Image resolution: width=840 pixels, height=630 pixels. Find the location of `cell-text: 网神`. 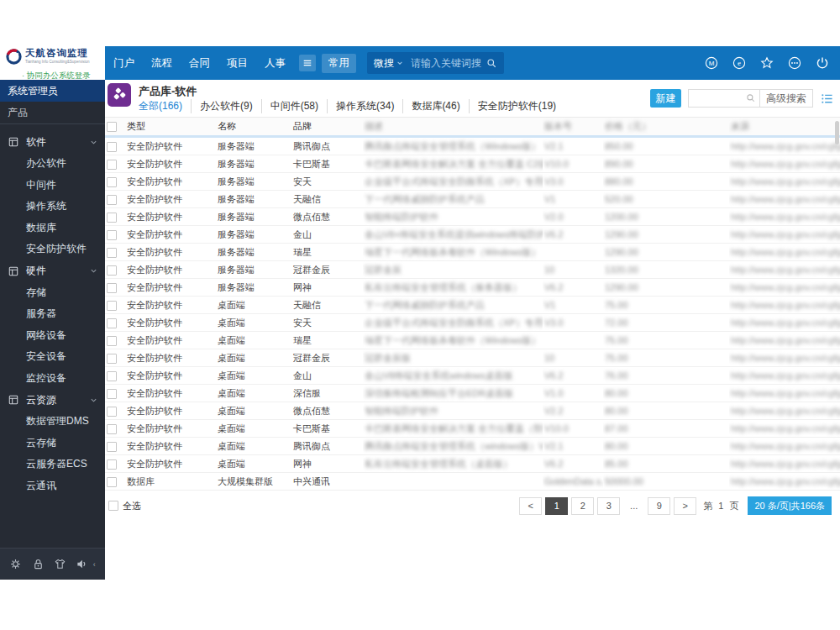

cell-text: 网神 is located at coordinates (302, 464).